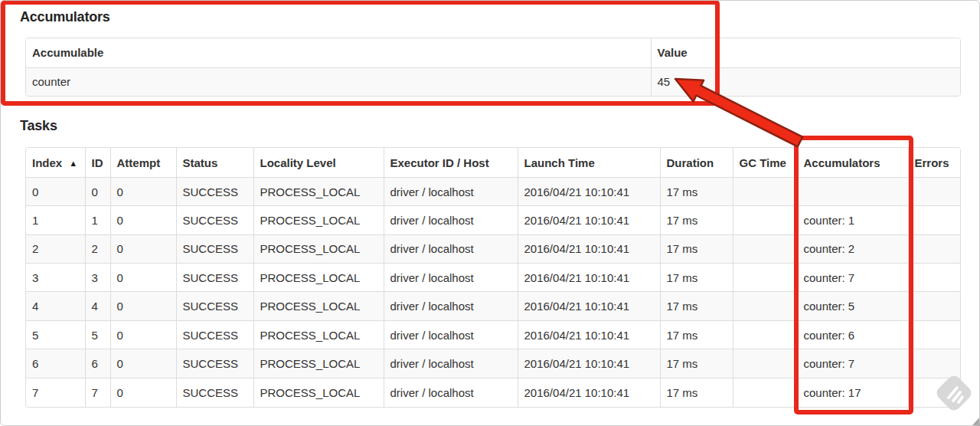 The width and height of the screenshot is (980, 426). Describe the element at coordinates (55, 363) in the screenshot. I see `cell-index: 6` at that location.